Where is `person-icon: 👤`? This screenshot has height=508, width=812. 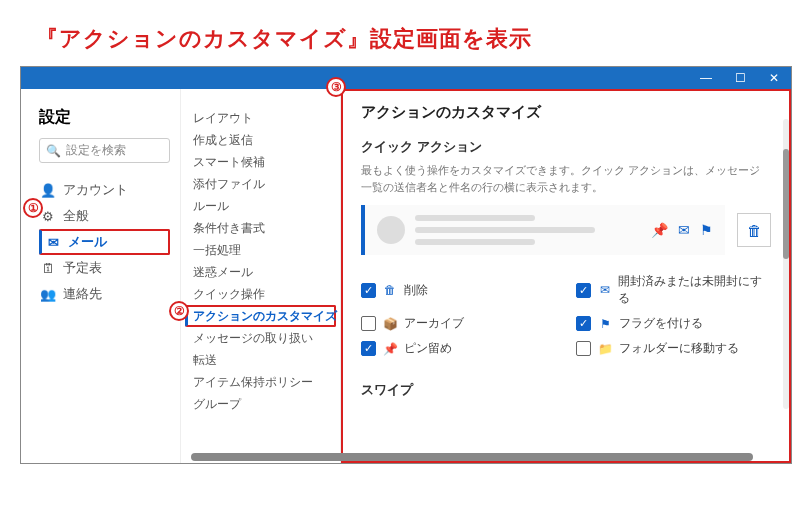
person-icon: 👤 is located at coordinates (48, 190).